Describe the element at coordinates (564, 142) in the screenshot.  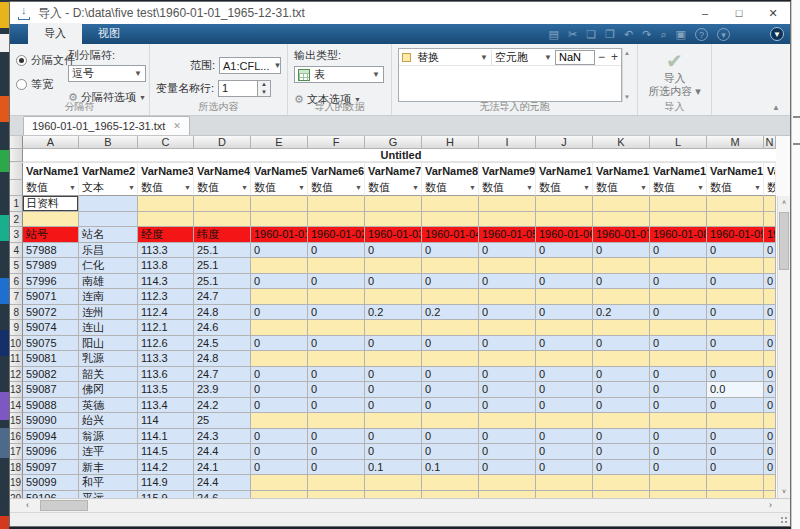
I see `column-header-J: J` at that location.